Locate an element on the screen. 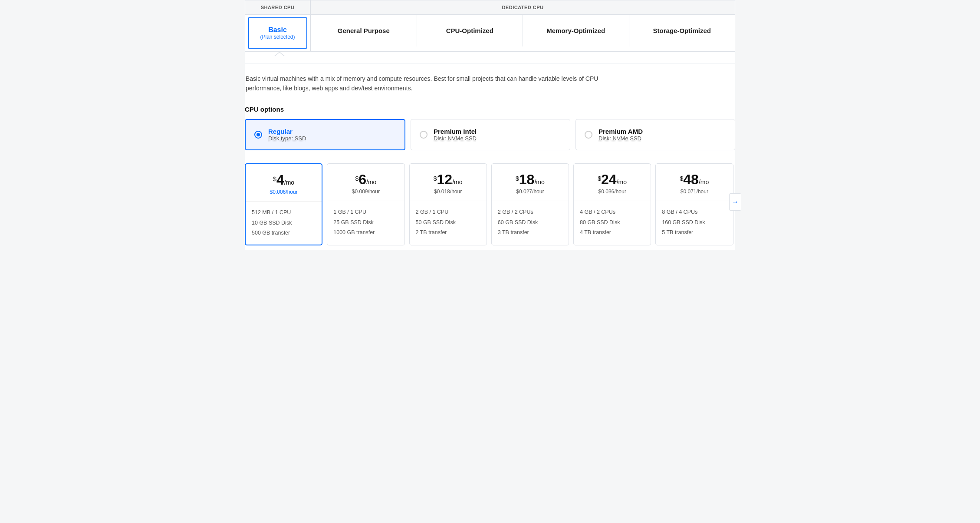 Image resolution: width=980 pixels, height=523 pixels. dedicated-options-row: General Purpose CPU-Optimized Memory-Opt… is located at coordinates (523, 30).